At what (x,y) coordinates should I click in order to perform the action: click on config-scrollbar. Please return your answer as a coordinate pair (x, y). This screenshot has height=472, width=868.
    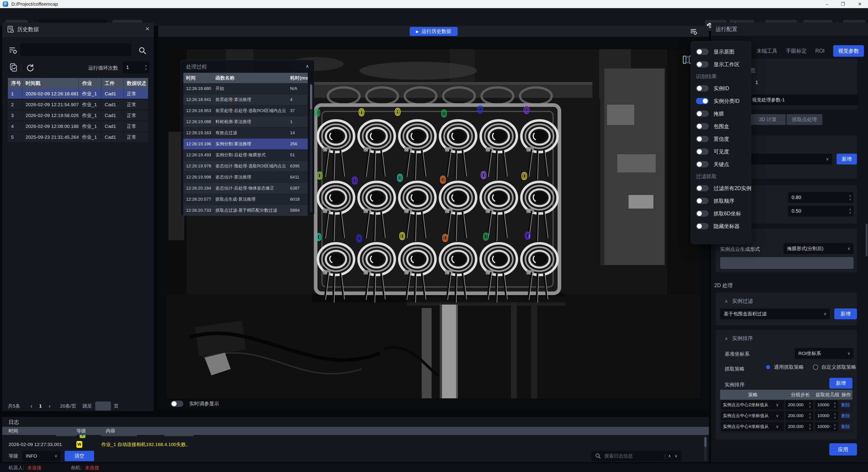
    Looking at the image, I should click on (867, 240).